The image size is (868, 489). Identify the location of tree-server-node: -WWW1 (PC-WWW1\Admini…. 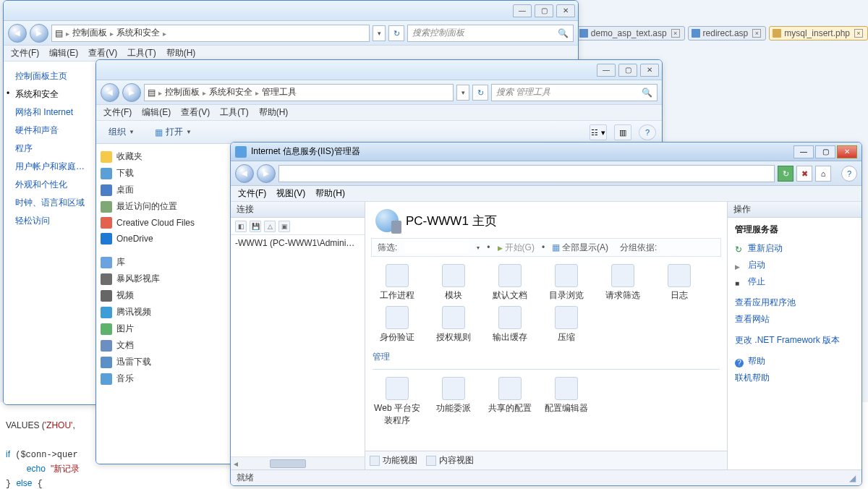
(298, 243).